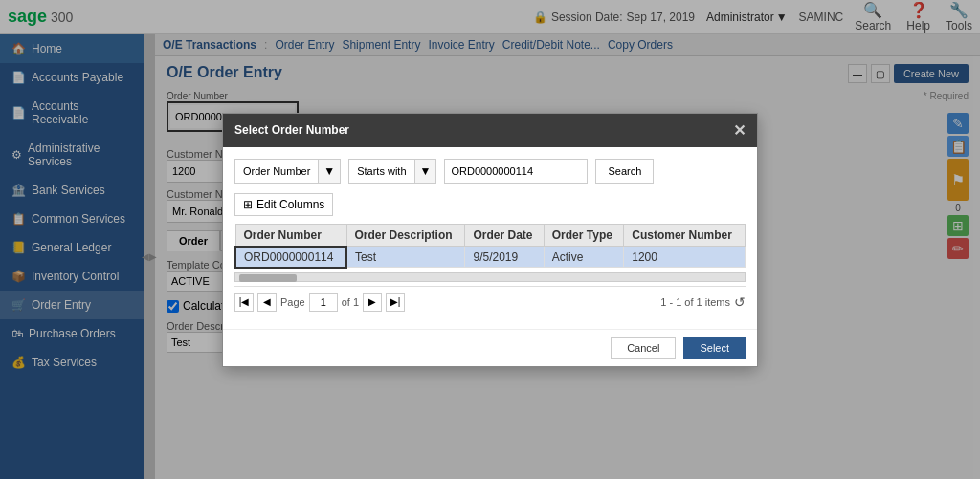  What do you see at coordinates (283, 205) in the screenshot?
I see `edit-columns-button: ⊞ Edit Columns` at bounding box center [283, 205].